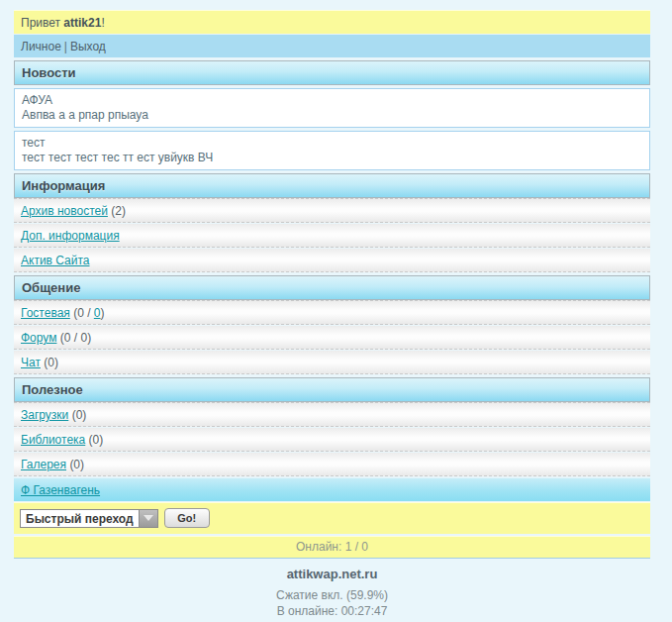 The height and width of the screenshot is (622, 672). Describe the element at coordinates (333, 22) in the screenshot. I see `hello-bar: Привет attik21!` at that location.